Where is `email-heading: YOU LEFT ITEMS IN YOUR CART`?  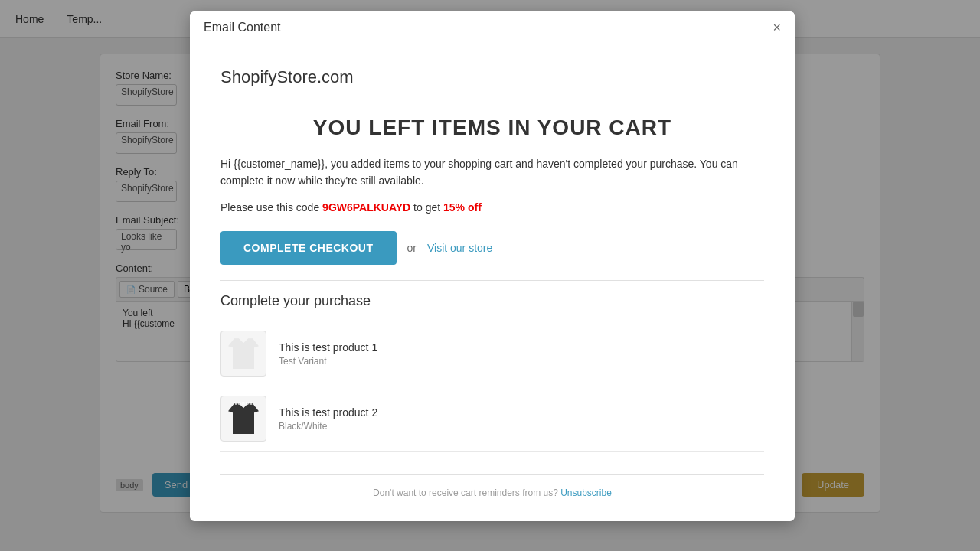 email-heading: YOU LEFT ITEMS IN YOUR CART is located at coordinates (492, 128).